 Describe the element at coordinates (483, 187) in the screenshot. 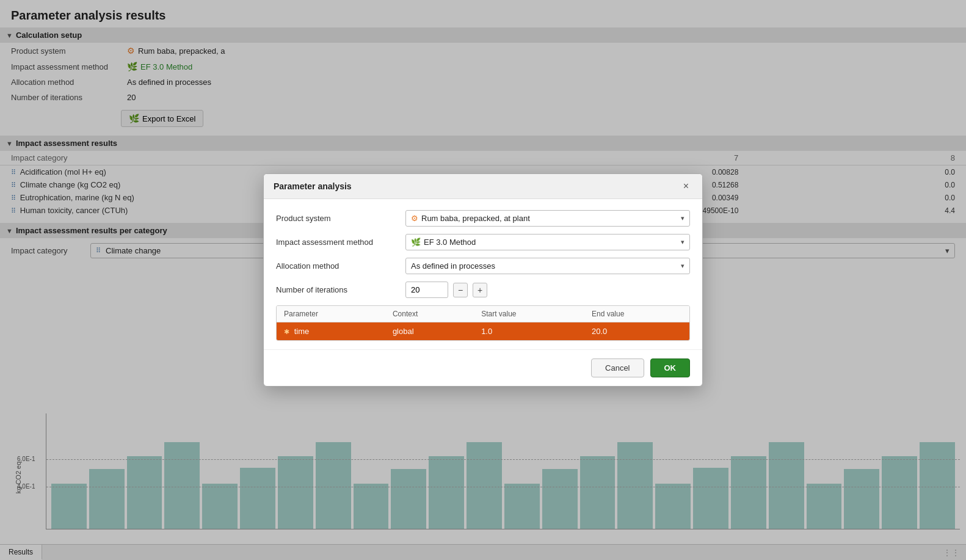

I see `modal-header: Parameter analysis ×` at that location.